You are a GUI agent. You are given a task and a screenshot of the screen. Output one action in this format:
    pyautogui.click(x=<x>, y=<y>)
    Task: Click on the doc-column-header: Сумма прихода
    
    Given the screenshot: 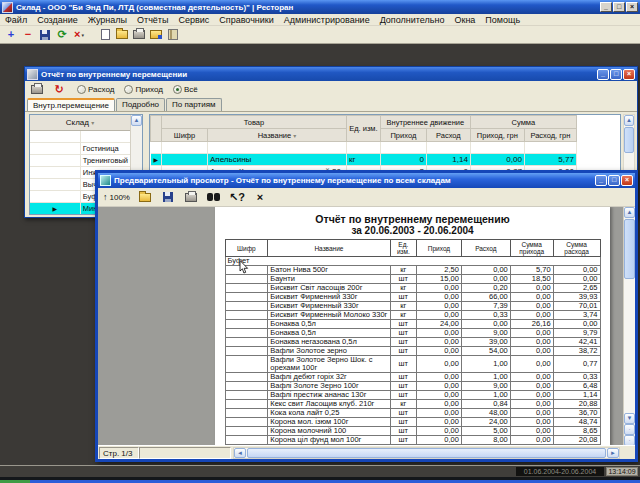 What is the action you would take?
    pyautogui.click(x=532, y=248)
    